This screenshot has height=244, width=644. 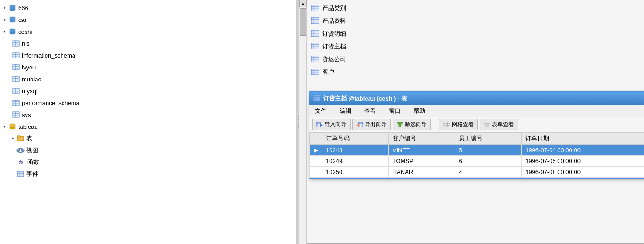 What do you see at coordinates (477, 150) in the screenshot?
I see `table-row-0: ▶ 10248 VINET 5 1996-07-04 00:00:00` at bounding box center [477, 150].